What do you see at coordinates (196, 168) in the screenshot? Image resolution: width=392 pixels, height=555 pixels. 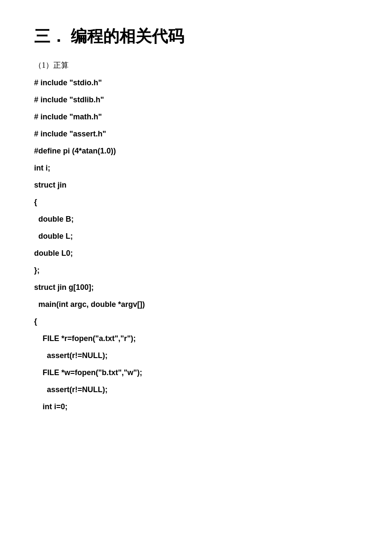 I see `code-line-6: int i;` at bounding box center [196, 168].